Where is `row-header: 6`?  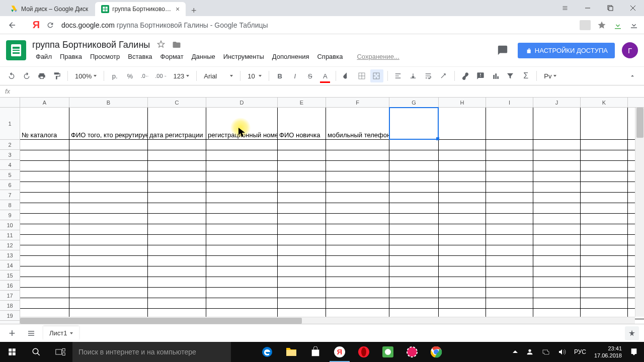 row-header: 6 is located at coordinates (10, 185).